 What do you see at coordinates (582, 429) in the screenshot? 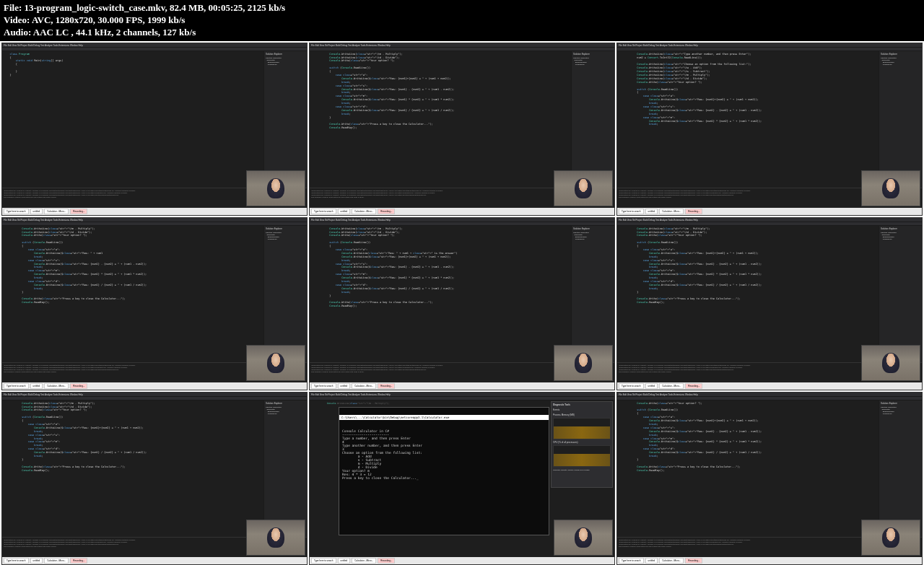
I see `memory-chart` at bounding box center [582, 429].